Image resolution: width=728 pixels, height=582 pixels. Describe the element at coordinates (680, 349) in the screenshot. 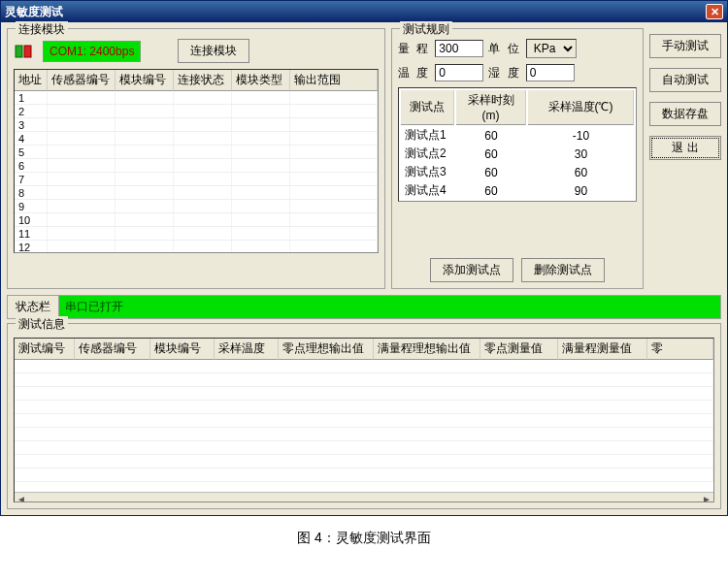

I see `info-col-8: 零` at that location.